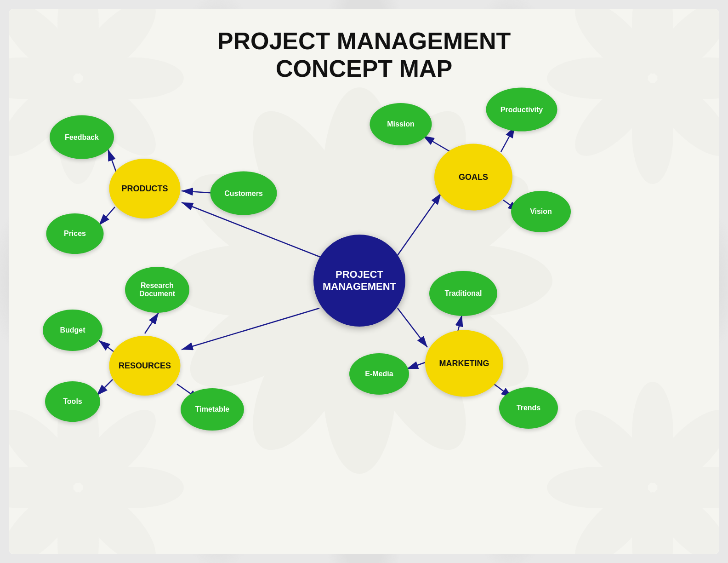 The image size is (728, 563). I want to click on node-marketing: MARKETING, so click(464, 363).